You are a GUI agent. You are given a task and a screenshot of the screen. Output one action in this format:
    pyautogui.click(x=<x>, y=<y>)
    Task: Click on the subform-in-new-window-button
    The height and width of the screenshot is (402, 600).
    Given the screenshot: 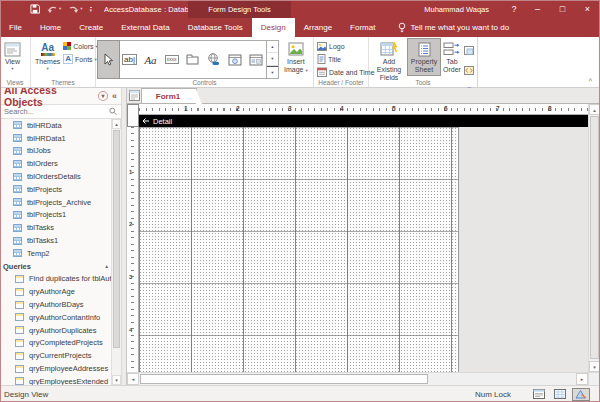 What is the action you would take?
    pyautogui.click(x=469, y=50)
    